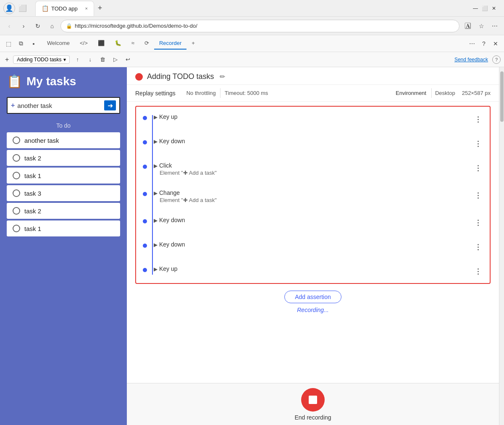  Describe the element at coordinates (313, 400) in the screenshot. I see `end-recording-button` at that location.